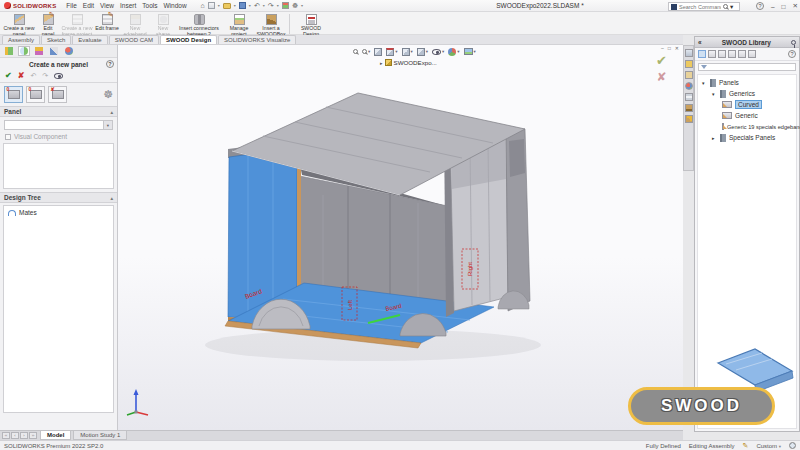  I want to click on tab-solidworks-visualize: SOLIDWORKS Visualize, so click(257, 40).